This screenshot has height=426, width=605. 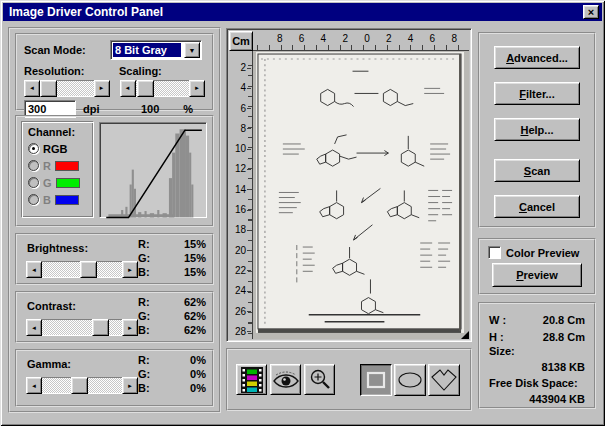 I want to click on resolution-right-arrow: ►, so click(x=102, y=88).